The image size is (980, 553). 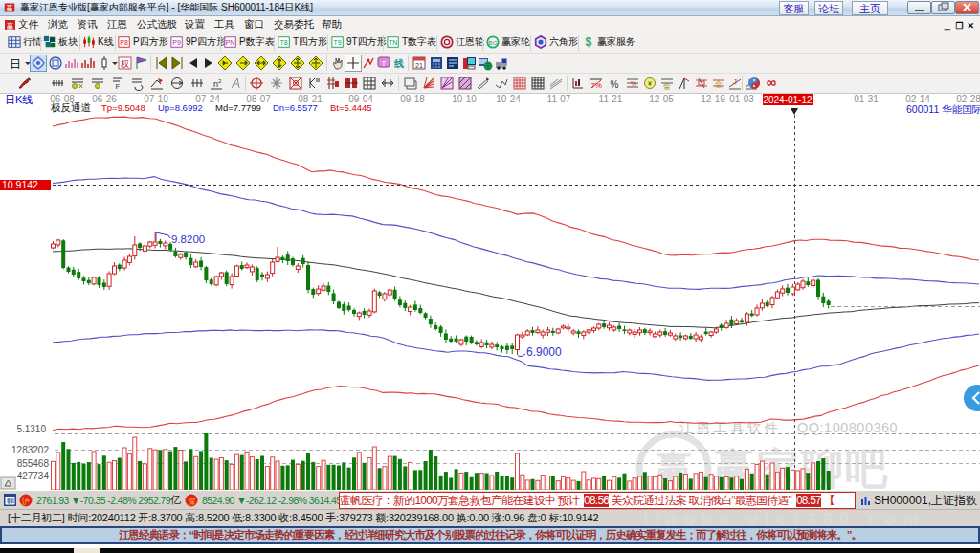 What do you see at coordinates (544, 352) in the screenshot?
I see `svg-text: 6.9000` at bounding box center [544, 352].